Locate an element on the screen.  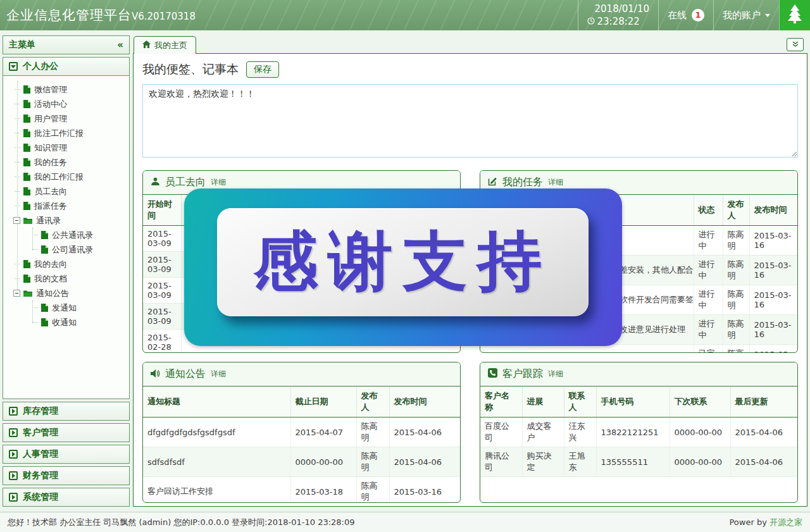
sidebar-item-my-whereabouts: 我的去向 is located at coordinates (71, 264).